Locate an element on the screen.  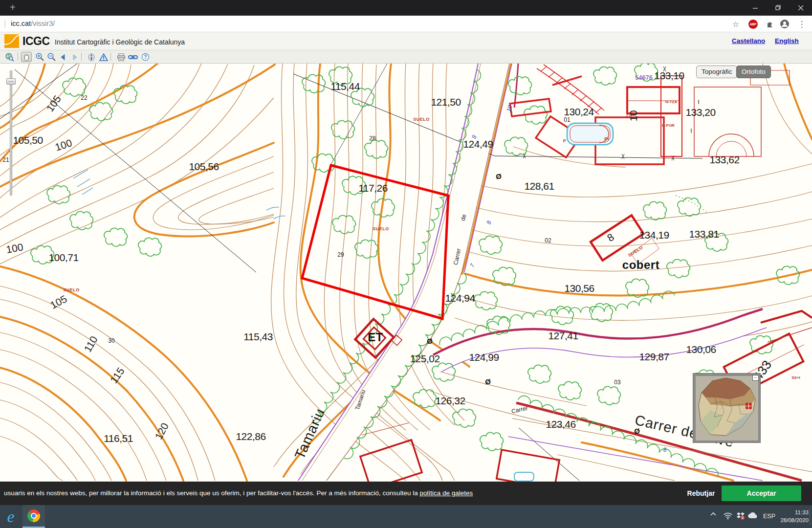
internet-explorer-icon: e is located at coordinates (11, 517).